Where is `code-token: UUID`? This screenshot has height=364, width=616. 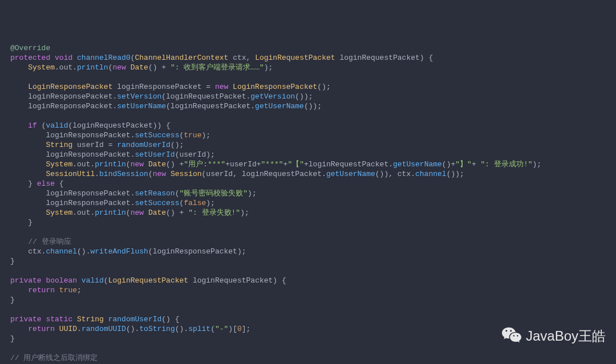 code-token: UUID is located at coordinates (68, 329).